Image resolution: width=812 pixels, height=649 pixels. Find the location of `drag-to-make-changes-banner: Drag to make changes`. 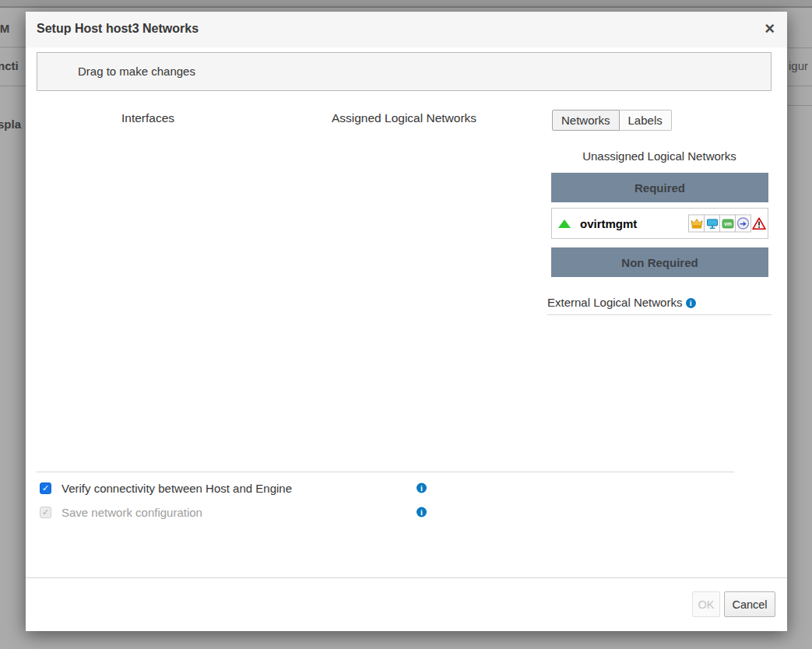

drag-to-make-changes-banner: Drag to make changes is located at coordinates (404, 72).